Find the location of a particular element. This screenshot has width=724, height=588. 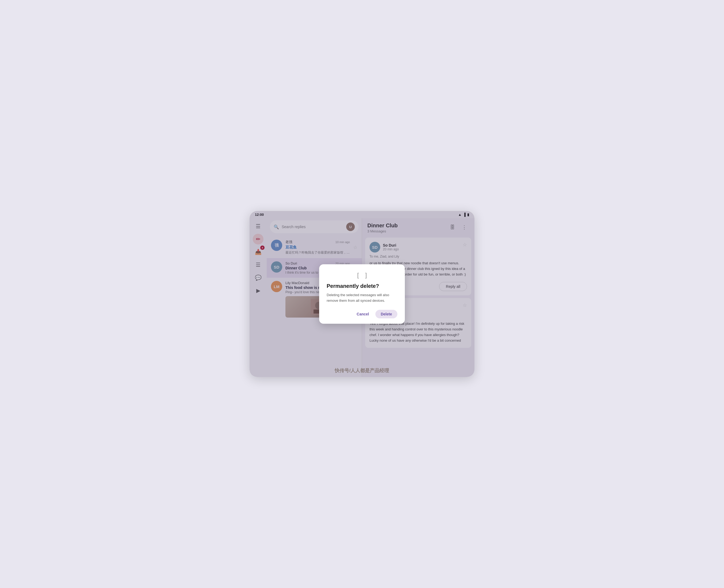

delete-dialog: [ ] Permanently delete? Deleting the sel… is located at coordinates (362, 294).